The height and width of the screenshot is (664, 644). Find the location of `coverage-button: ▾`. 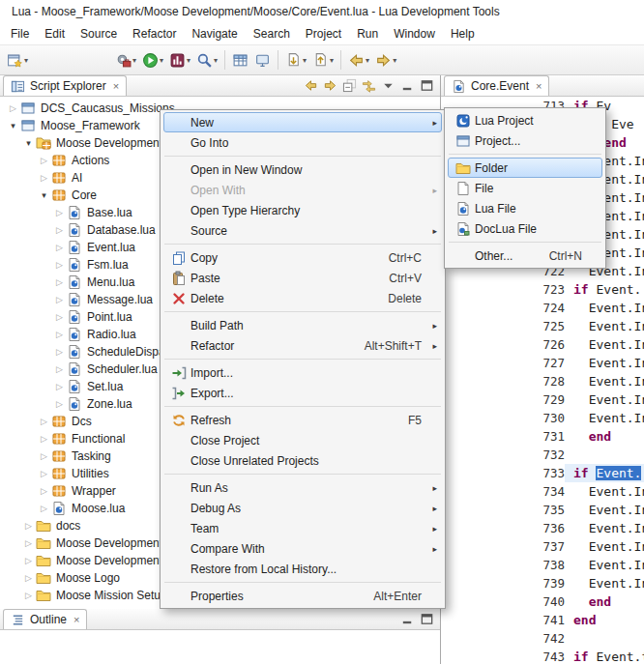

coverage-button: ▾ is located at coordinates (180, 60).